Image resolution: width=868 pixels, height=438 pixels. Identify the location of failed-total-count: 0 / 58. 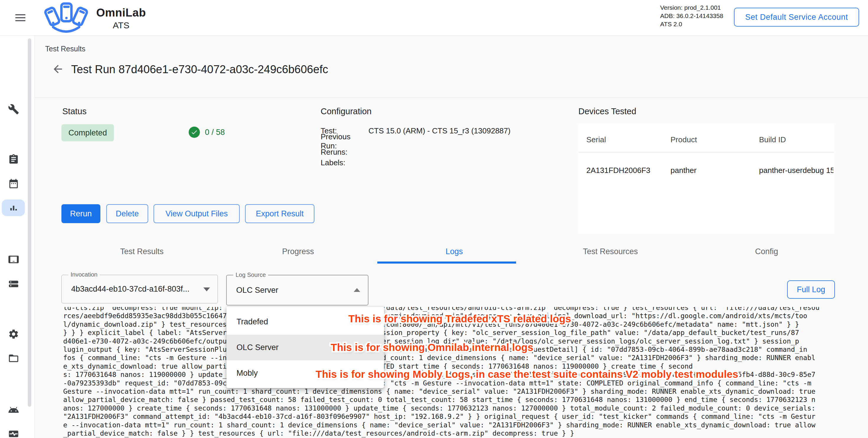
(215, 132).